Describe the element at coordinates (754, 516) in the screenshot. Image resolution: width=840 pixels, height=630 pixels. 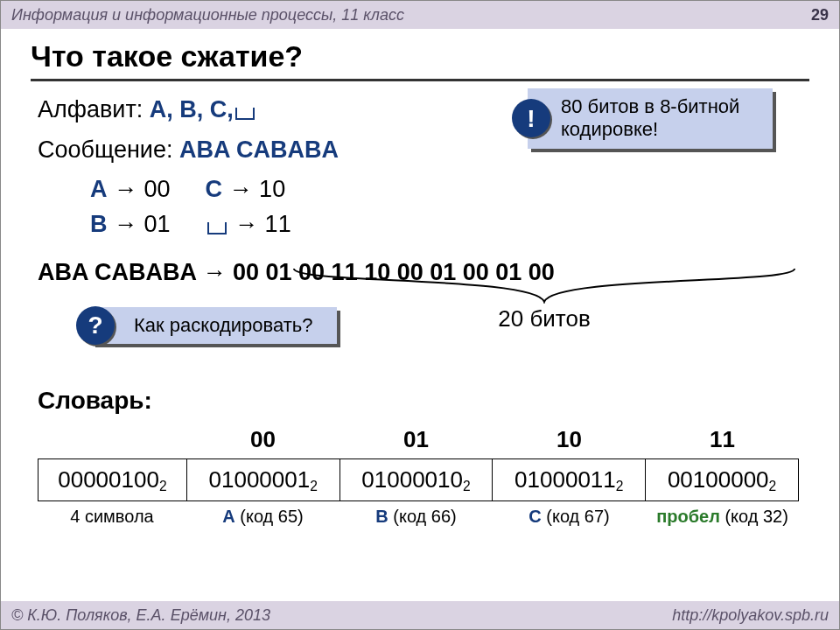
I see `dict-d4: (код 32)` at that location.